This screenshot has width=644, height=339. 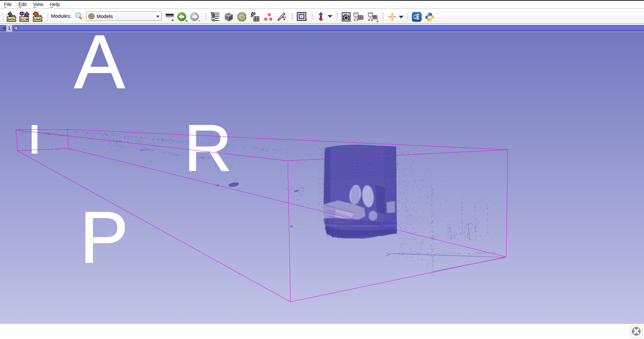 I want to click on svg-text: Edit, so click(x=22, y=4).